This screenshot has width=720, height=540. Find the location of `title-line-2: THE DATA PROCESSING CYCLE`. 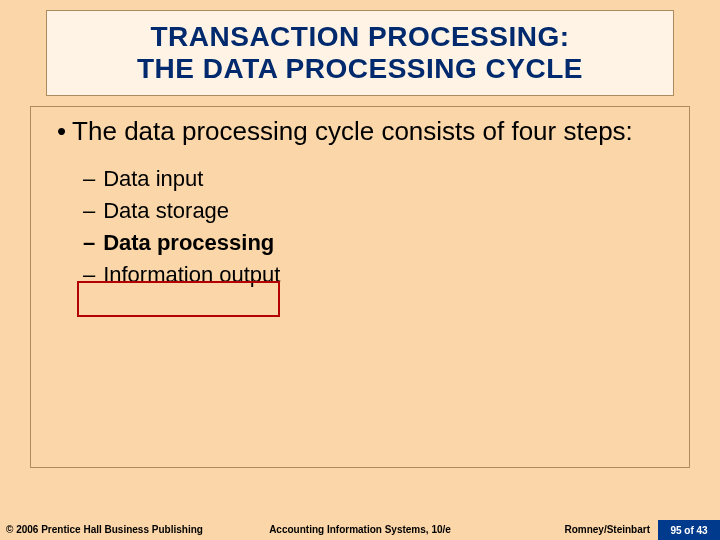

title-line-2: THE DATA PROCESSING CYCLE is located at coordinates (360, 68).